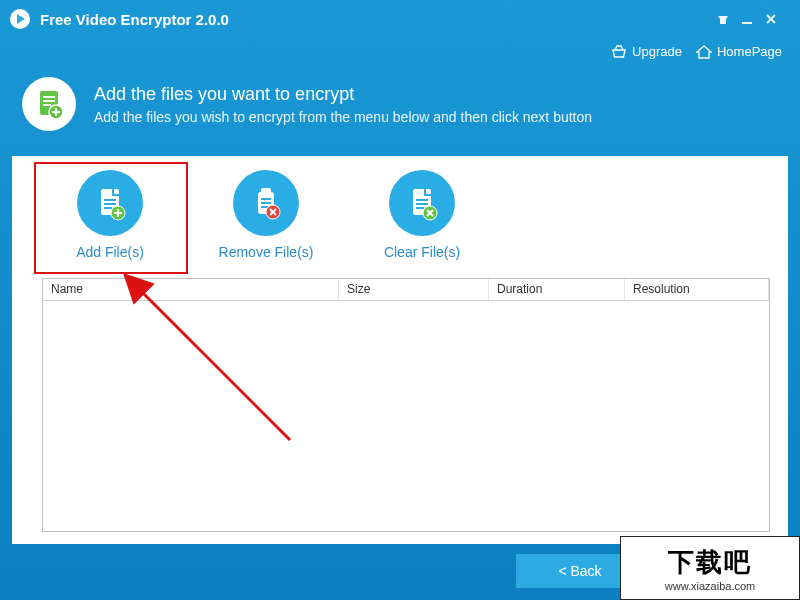 The height and width of the screenshot is (600, 800). Describe the element at coordinates (266, 203) in the screenshot. I see `remove-files-icon` at that location.